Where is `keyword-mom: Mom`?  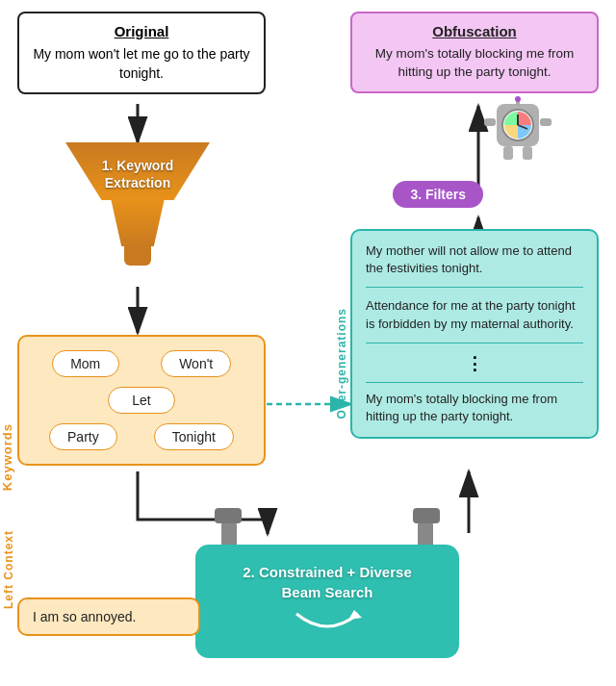
keyword-mom: Mom is located at coordinates (86, 364).